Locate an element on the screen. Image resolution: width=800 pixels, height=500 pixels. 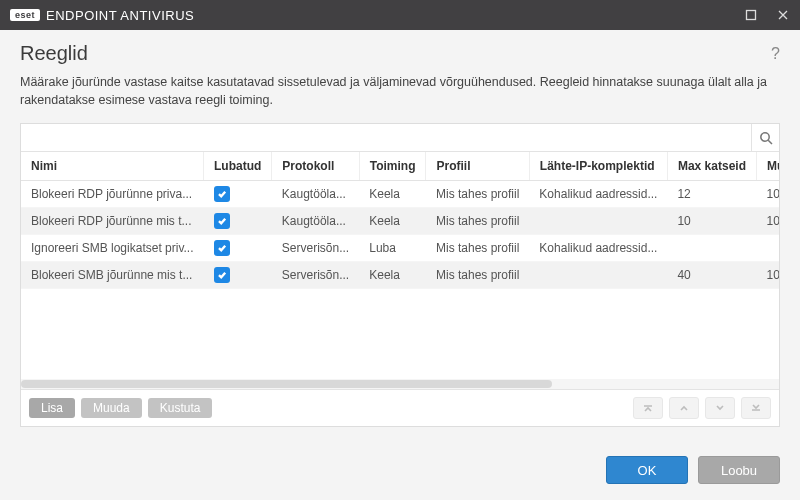
cell-action: Luba is located at coordinates (392, 248).